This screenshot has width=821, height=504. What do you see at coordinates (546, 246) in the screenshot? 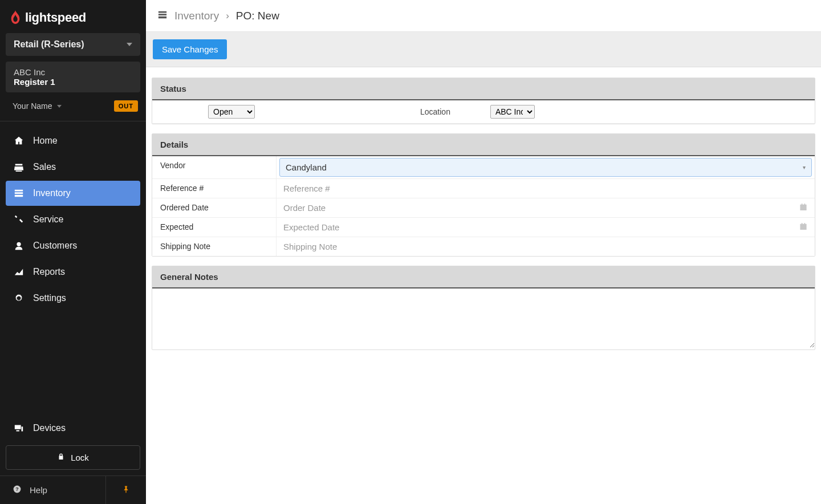
I see `shipping-note-input` at bounding box center [546, 246].